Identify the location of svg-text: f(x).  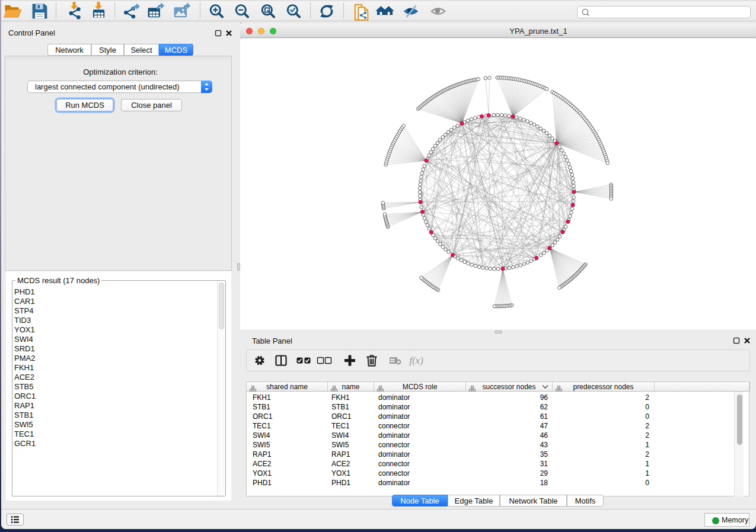
(416, 360).